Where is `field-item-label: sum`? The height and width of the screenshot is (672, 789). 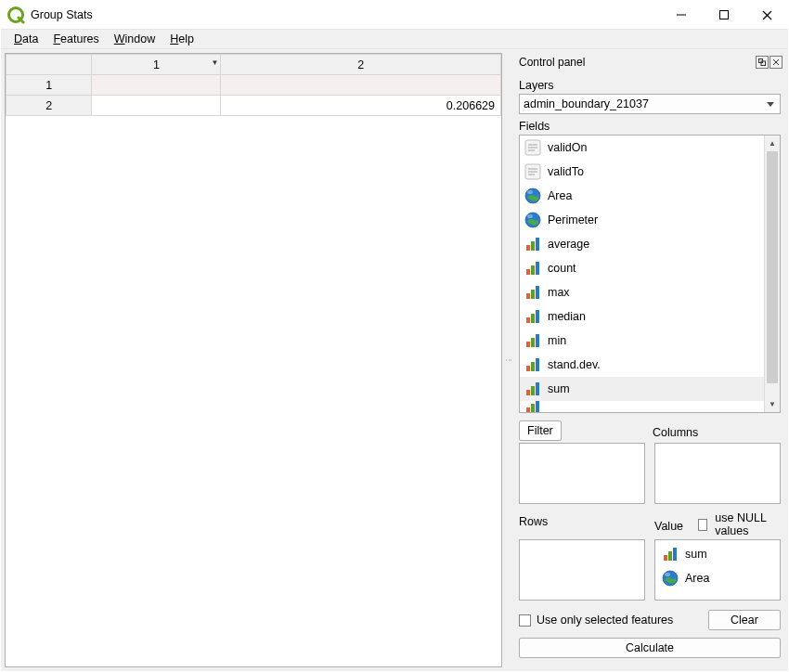
field-item-label: sum is located at coordinates (559, 389).